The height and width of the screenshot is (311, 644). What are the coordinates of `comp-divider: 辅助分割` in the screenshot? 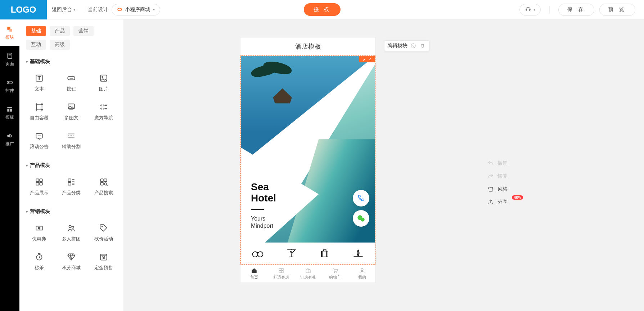 It's located at (72, 141).